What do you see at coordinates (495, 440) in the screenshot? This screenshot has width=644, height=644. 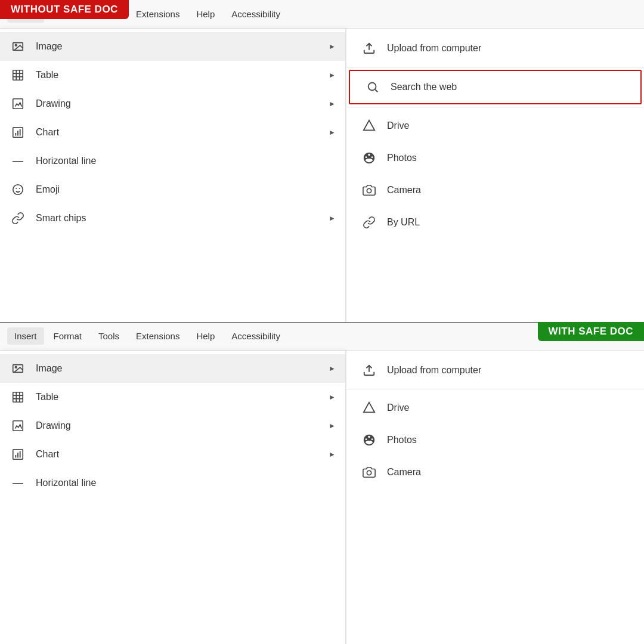 I see `photos-item-bottom: Photos` at bounding box center [495, 440].